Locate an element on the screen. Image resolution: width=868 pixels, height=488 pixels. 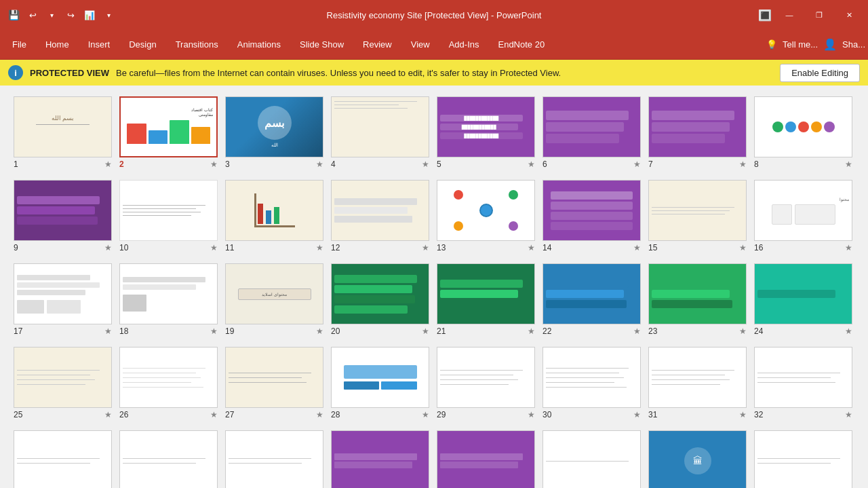
slide-thumbnail-16: محتوا is located at coordinates (803, 210).